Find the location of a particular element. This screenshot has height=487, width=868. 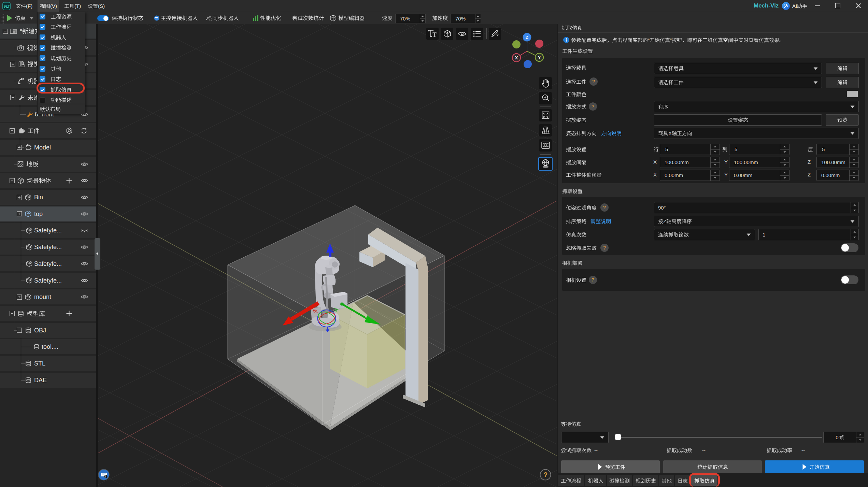

svg-text: Y is located at coordinates (539, 57).